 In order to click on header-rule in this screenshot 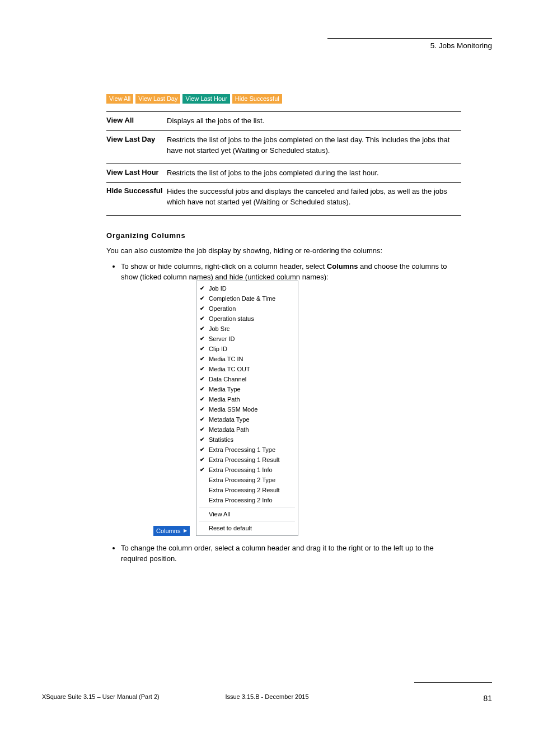, I will do `click(410, 38)`.